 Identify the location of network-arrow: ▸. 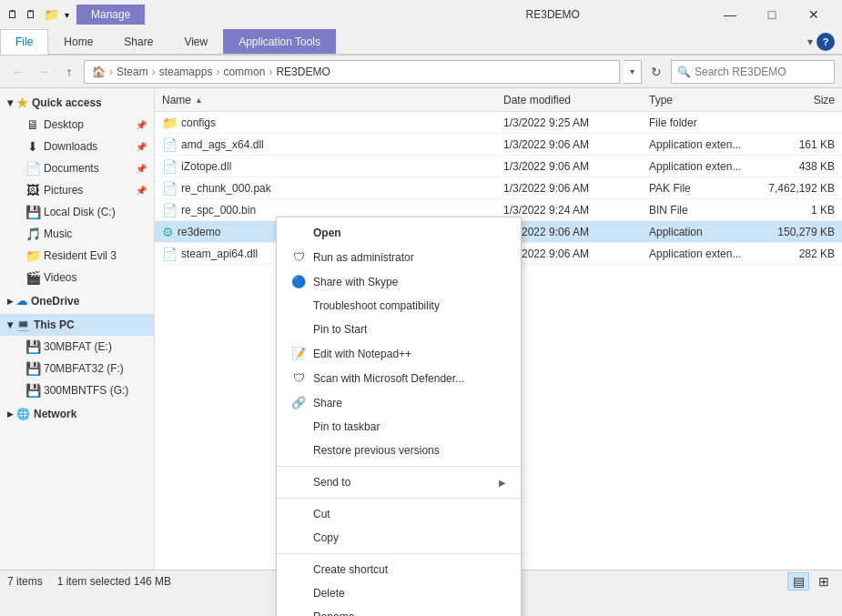
(10, 414).